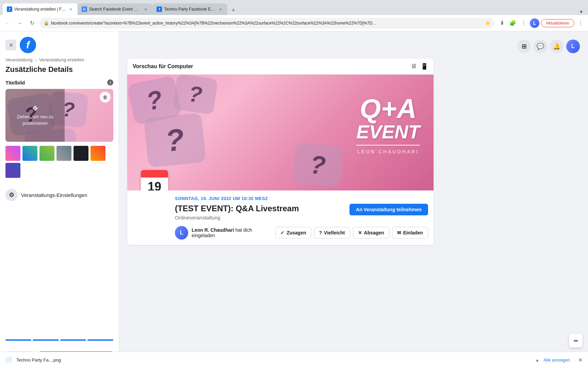 The width and height of the screenshot is (588, 368). I want to click on show-all-downloads-button: Alle anzeigen, so click(557, 360).